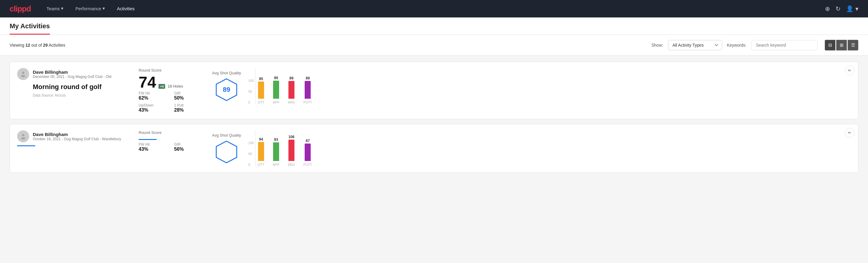 Image resolution: width=868 pixels, height=263 pixels. I want to click on small-stats: FW Hit 43% GIR 56%, so click(172, 147).